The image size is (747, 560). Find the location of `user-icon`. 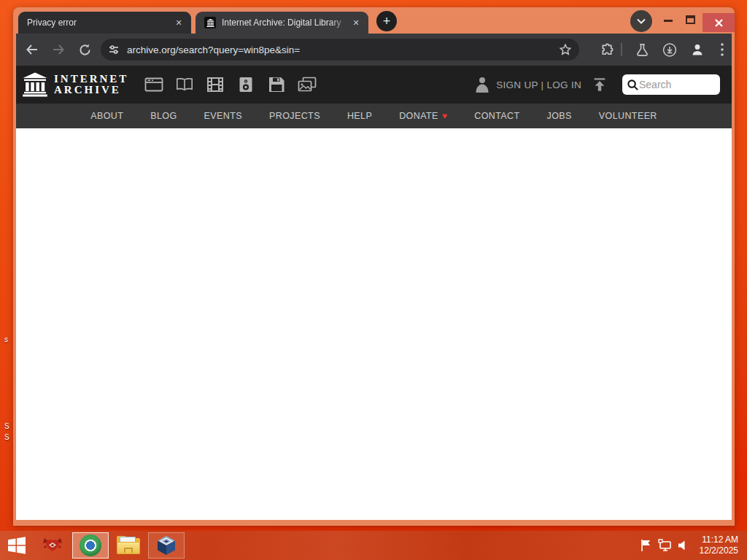

user-icon is located at coordinates (482, 85).